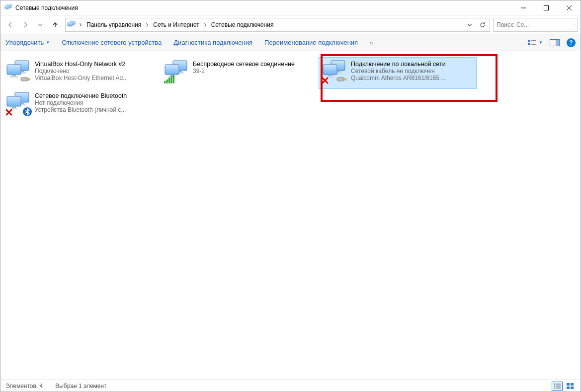 The height and width of the screenshot is (392, 581). I want to click on search-input, so click(534, 25).